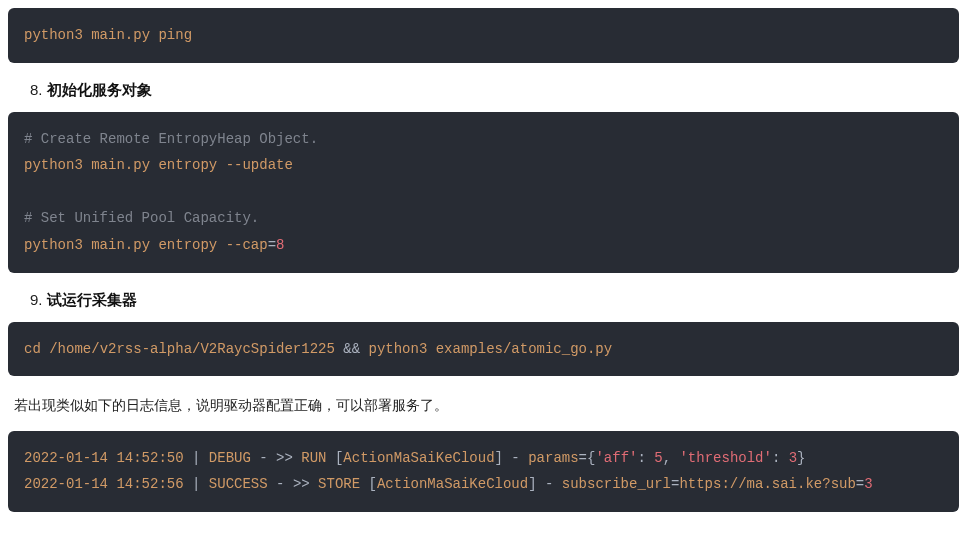  I want to click on log-key: params, so click(553, 458).